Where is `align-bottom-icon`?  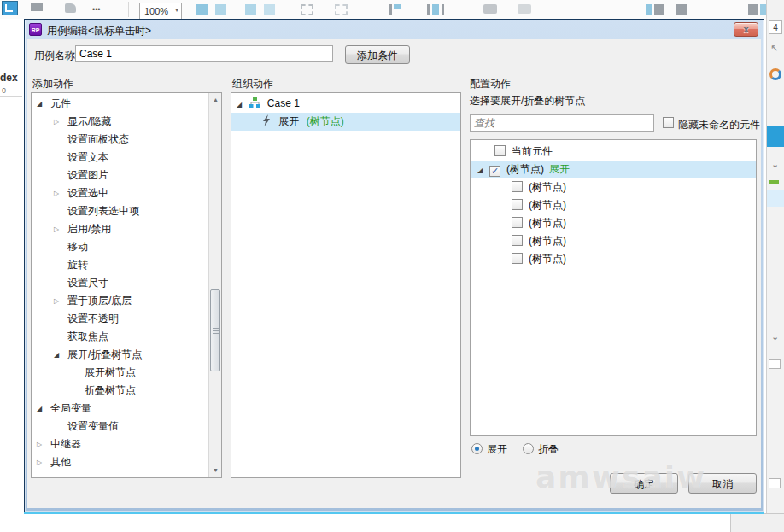 align-bottom-icon is located at coordinates (270, 9).